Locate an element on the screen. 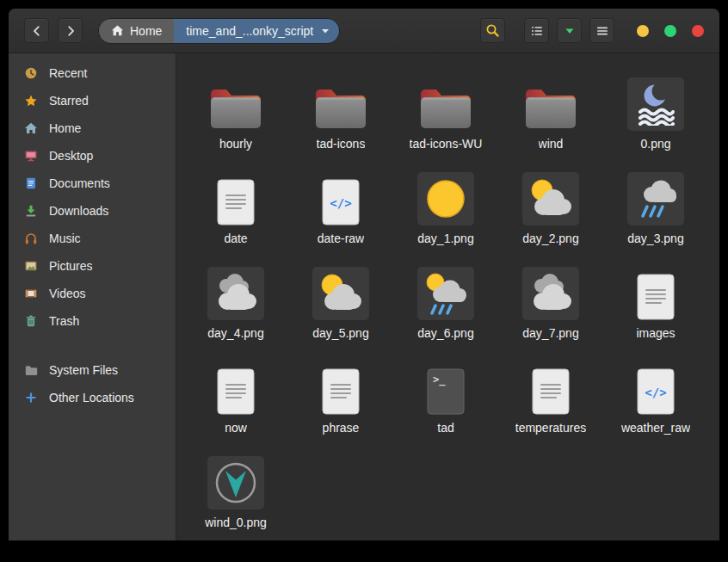 This screenshot has height=562, width=728. file-name: now is located at coordinates (236, 428).